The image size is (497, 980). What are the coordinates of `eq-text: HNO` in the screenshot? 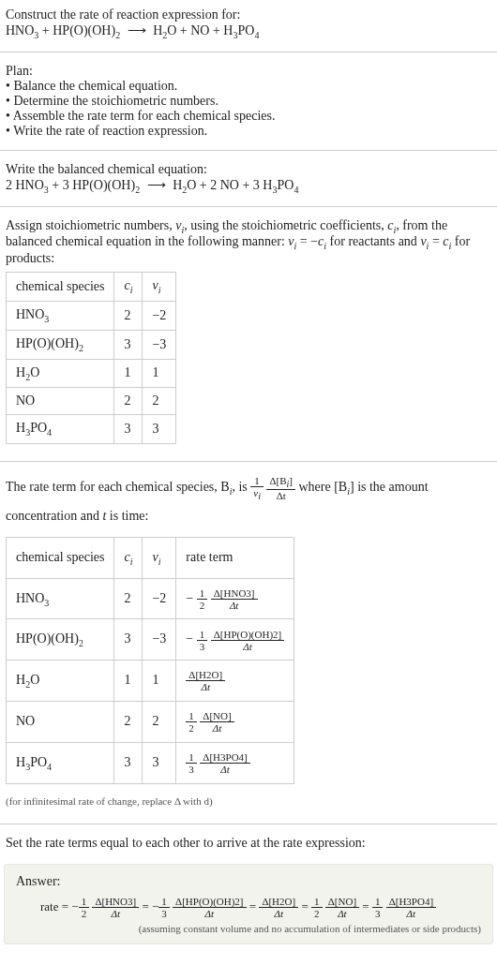 It's located at (20, 30).